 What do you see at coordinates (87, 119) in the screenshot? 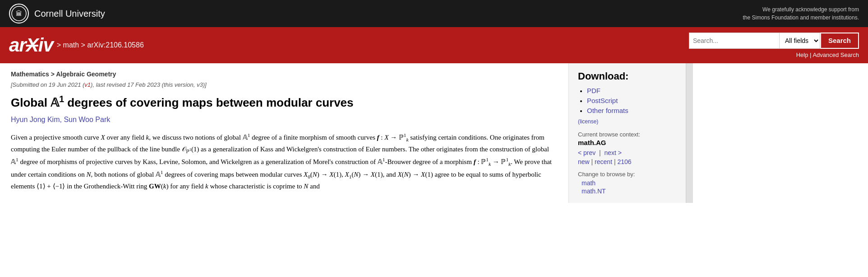
I see `author-sun-woo-park-link: Sun Woo Park` at bounding box center [87, 119].